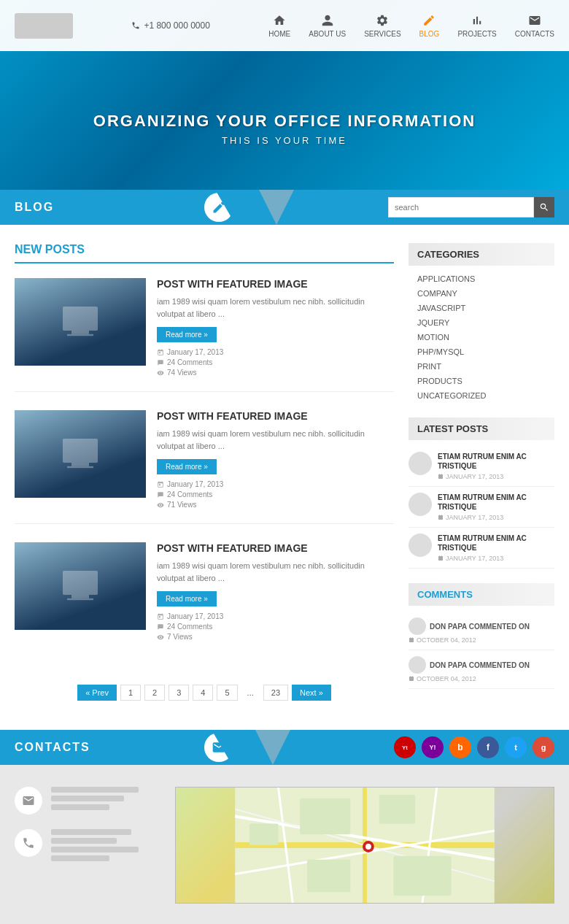 This screenshot has height=924, width=569. What do you see at coordinates (179, 693) in the screenshot?
I see `page-3-button: 3` at bounding box center [179, 693].